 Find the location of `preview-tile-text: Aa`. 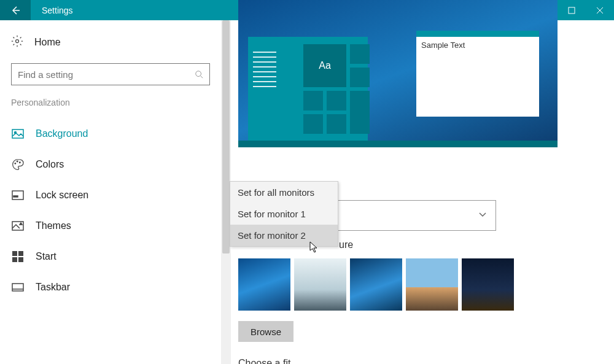

preview-tile-text: Aa is located at coordinates (325, 66).